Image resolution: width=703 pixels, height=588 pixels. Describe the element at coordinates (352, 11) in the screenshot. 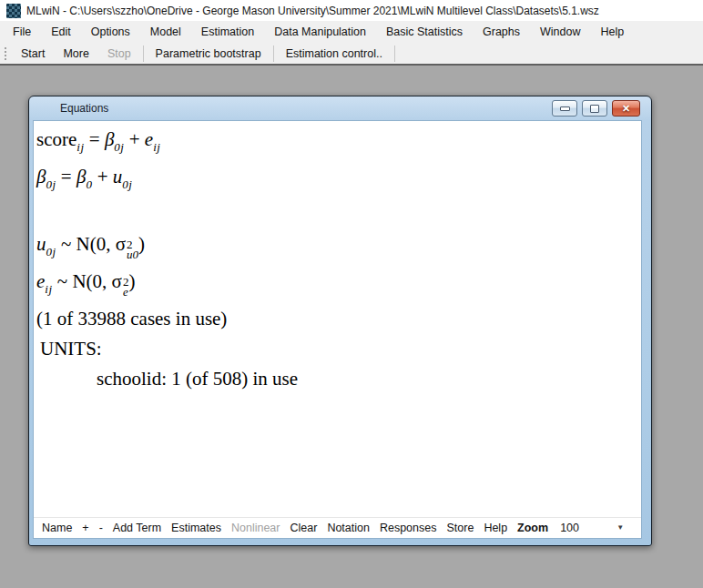

I see `window-titlebar: MLwiN - C:\Users\szzho\OneDrive - George…` at that location.